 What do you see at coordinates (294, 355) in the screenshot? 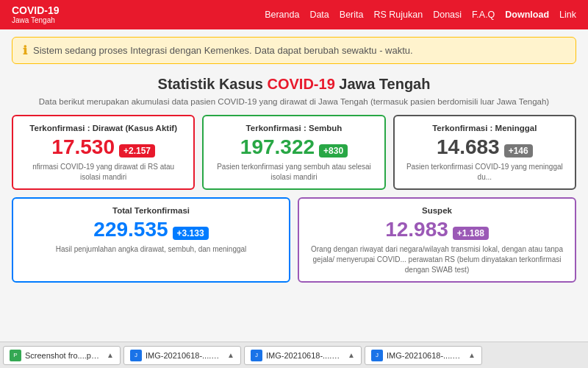
I see `taskbar: P Screenshot fro....png ▲ J IMG-20210618…` at bounding box center [294, 355].